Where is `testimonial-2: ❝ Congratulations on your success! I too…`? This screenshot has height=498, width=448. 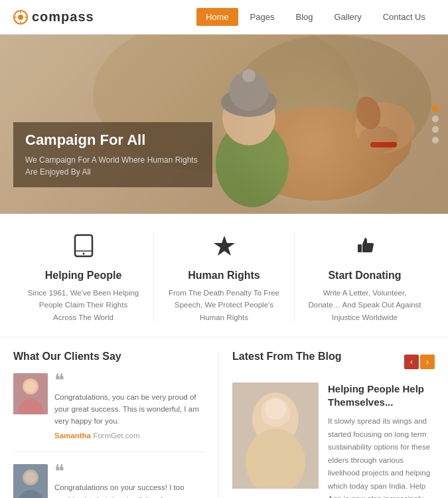
testimonial-2: ❝ Congratulations on your success! I too… is located at coordinates (109, 481).